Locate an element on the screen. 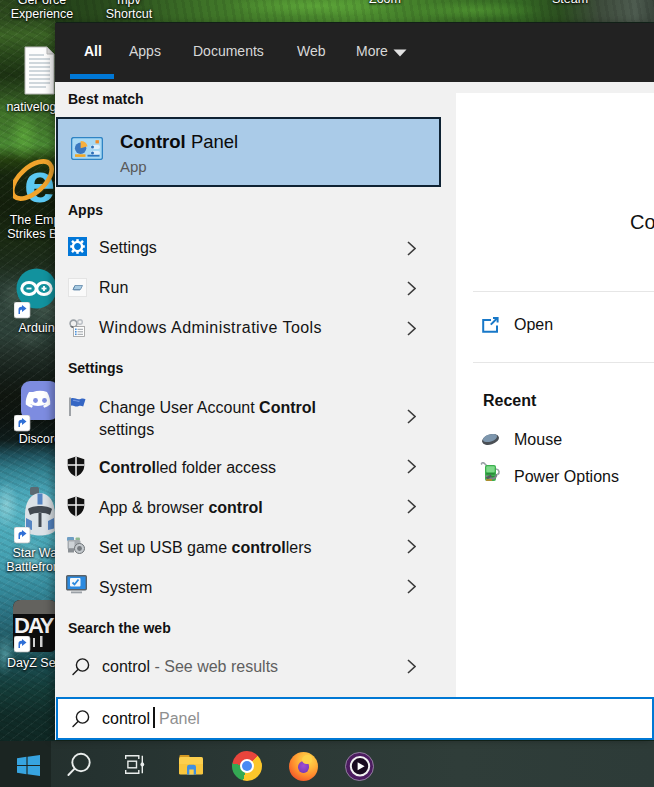  svg-text: DAY is located at coordinates (34, 626).